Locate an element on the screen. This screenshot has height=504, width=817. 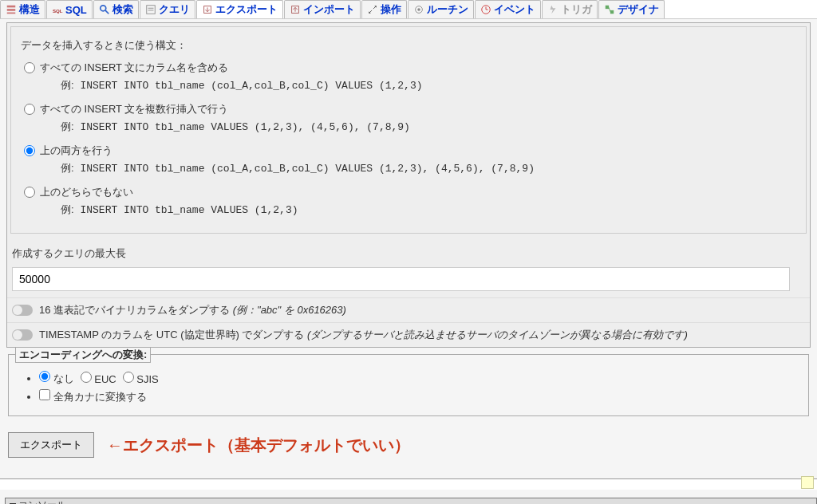
syntax-option-2: 上の両方を行う is located at coordinates (408, 151).